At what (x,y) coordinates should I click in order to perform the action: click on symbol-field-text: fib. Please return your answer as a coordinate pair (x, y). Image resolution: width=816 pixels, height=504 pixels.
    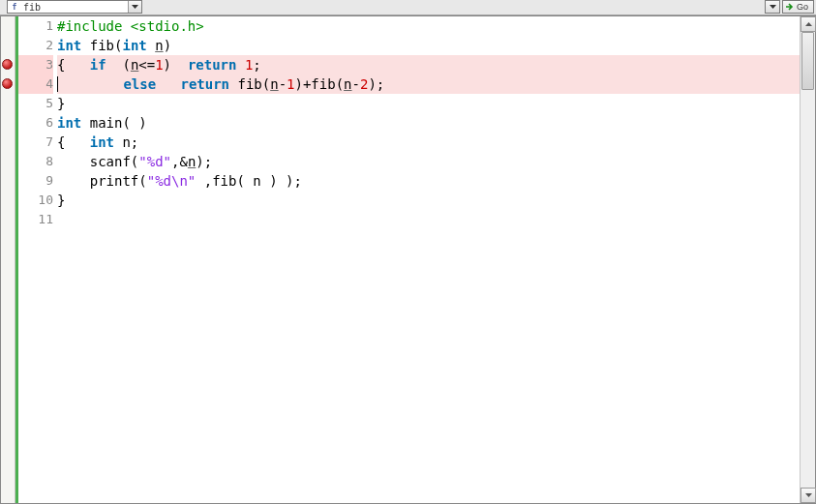
    Looking at the image, I should click on (75, 8).